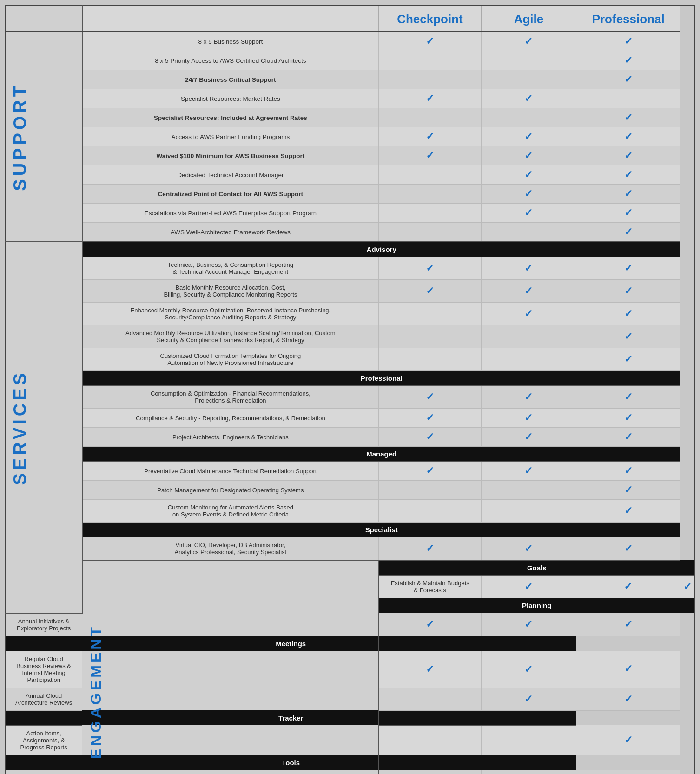 This screenshot has height=774, width=700. What do you see at coordinates (350, 511) in the screenshot?
I see `managed-row-3: Custom Monitoring for Automated Alerts B…` at bounding box center [350, 511].